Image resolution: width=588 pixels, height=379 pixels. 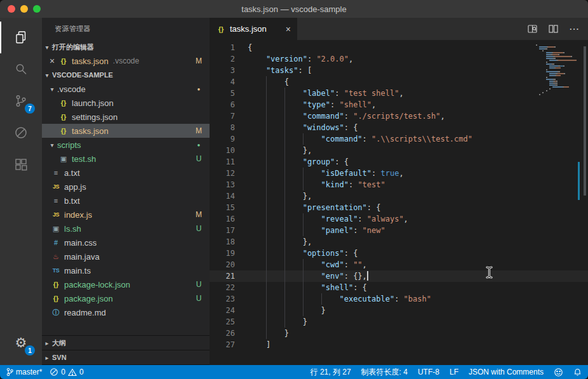 I want to click on problems-indicator: 0 0, so click(x=66, y=372).